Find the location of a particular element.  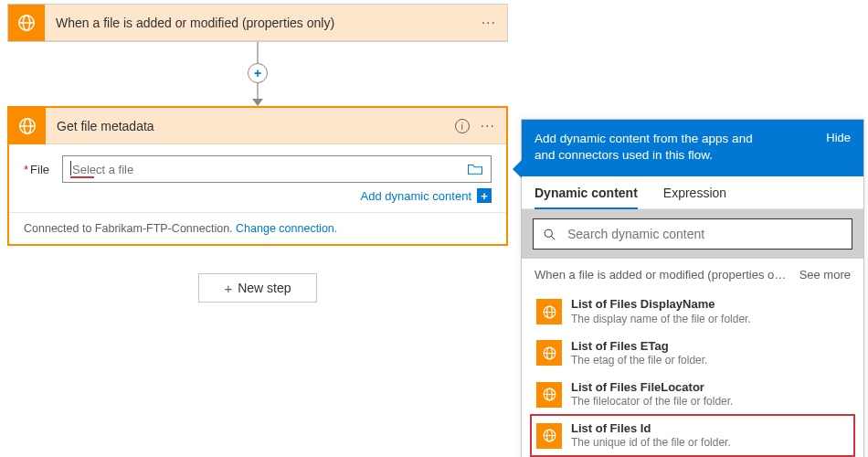

action-body: *File Add dynamic content + is located at coordinates (258, 178).